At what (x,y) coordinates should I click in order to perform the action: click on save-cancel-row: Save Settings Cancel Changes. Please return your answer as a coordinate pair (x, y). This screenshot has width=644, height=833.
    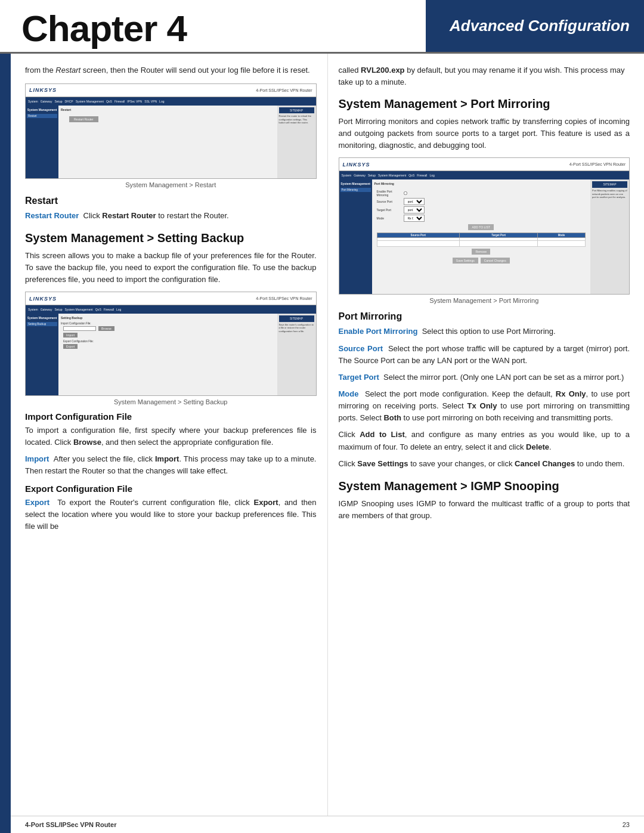
    Looking at the image, I should click on (482, 261).